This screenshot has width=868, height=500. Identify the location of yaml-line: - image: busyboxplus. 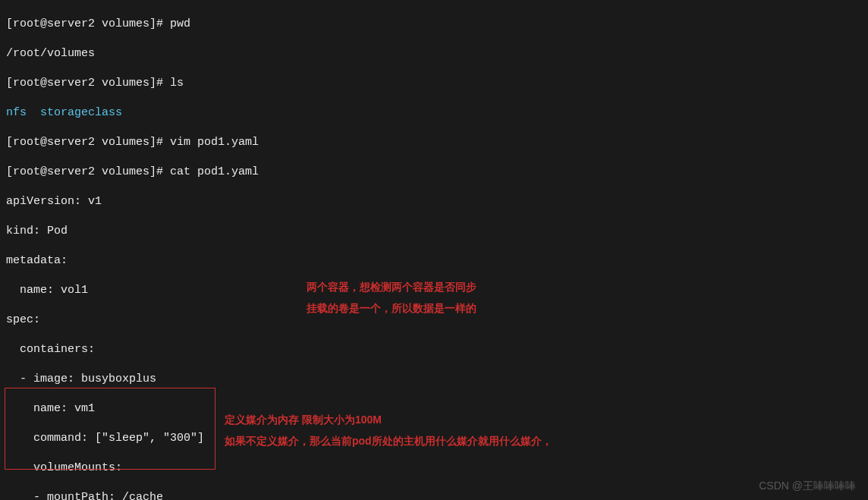
(434, 379).